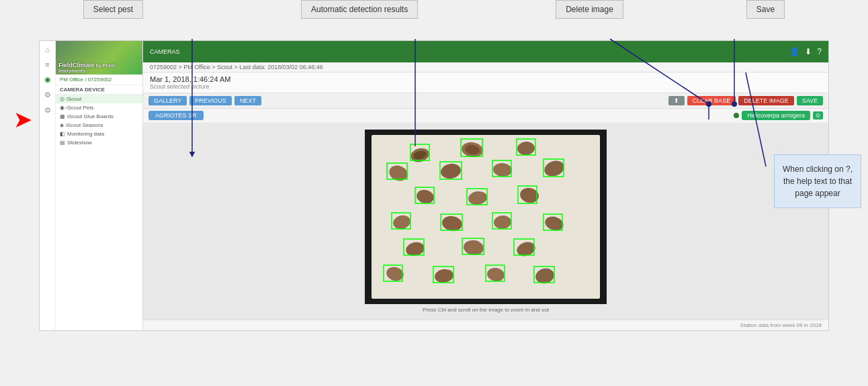 Image resolution: width=868 pixels, height=386 pixels. Describe the element at coordinates (99, 142) in the screenshot. I see `nav-item-slideshow: ▤ Slideshow` at that location.